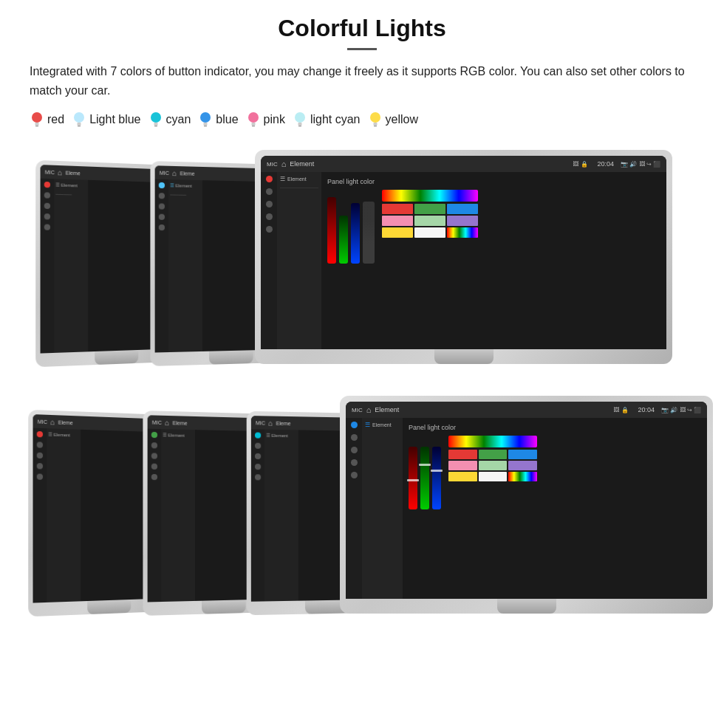  What do you see at coordinates (266, 120) in the screenshot?
I see `color-item-pink: pink` at bounding box center [266, 120].